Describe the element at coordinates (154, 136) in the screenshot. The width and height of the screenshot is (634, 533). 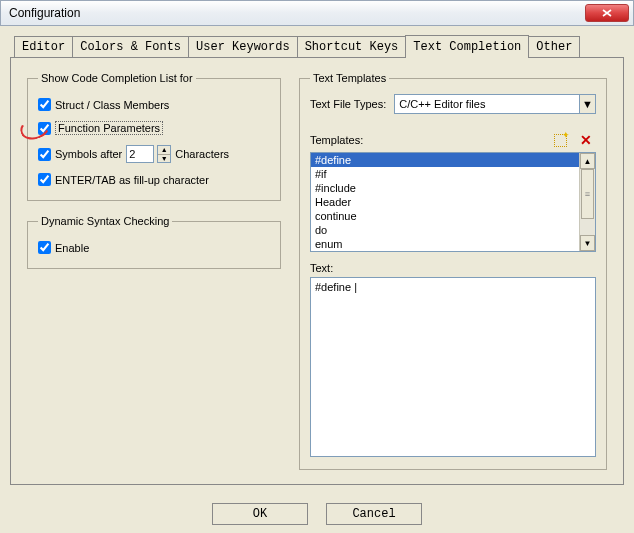
I see `completion-group: Show Code Completion List for Struct / C…` at that location.